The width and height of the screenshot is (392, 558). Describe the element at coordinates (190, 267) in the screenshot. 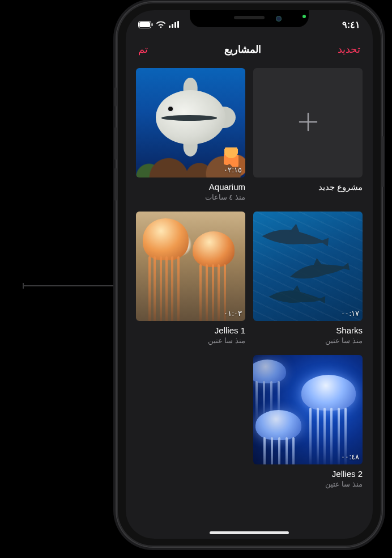

I see `project-thumbnail: ٠١:٠٣` at that location.